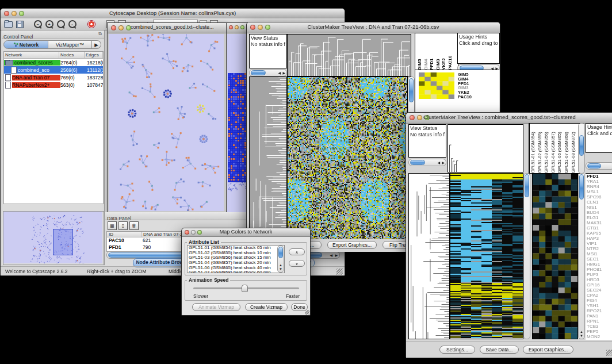 Image resolution: width=612 pixels, height=364 pixels. Describe the element at coordinates (243, 28) in the screenshot. I see `zoom-button` at that location.